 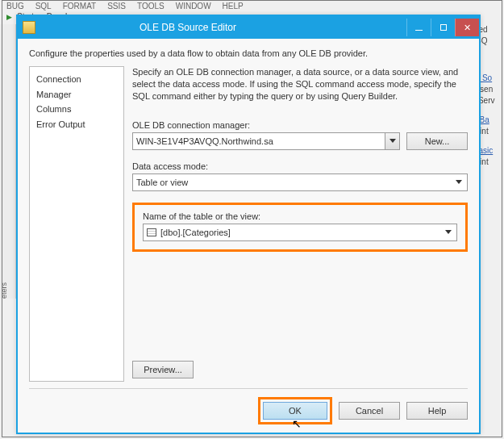 I want to click on play-icon: ▶, so click(x=10, y=17).